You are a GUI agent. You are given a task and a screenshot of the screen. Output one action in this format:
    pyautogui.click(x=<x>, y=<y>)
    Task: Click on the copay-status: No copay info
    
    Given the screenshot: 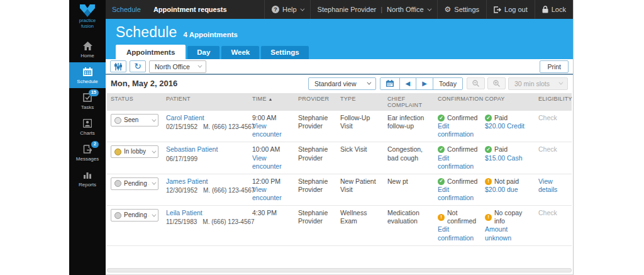 What is the action you would take?
    pyautogui.click(x=509, y=217)
    